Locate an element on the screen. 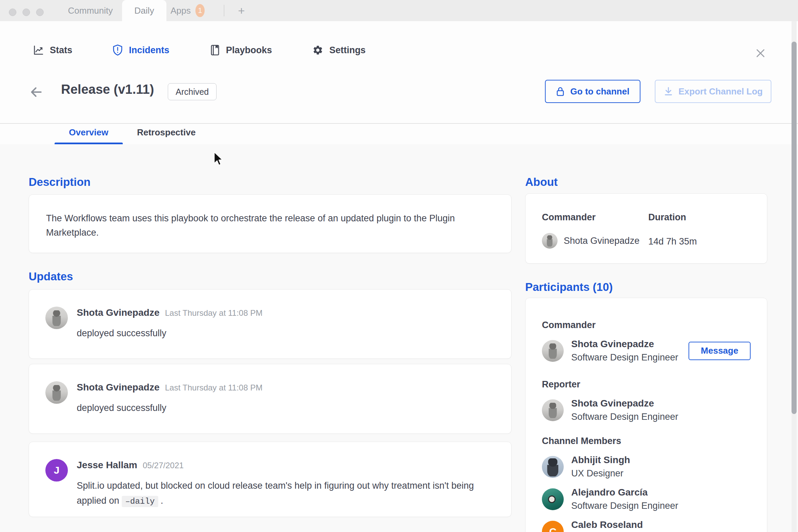 This screenshot has width=798, height=532. tab-daily: Daily is located at coordinates (144, 11).